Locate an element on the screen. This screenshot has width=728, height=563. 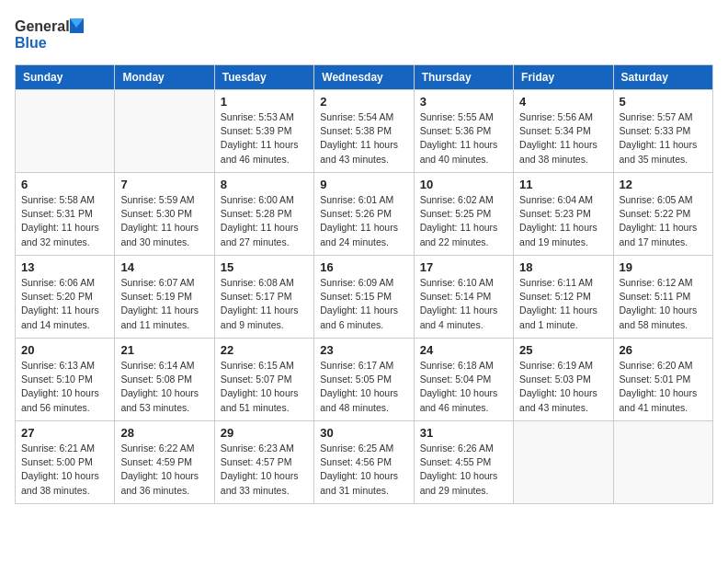
day-number: 23 is located at coordinates (364, 350).